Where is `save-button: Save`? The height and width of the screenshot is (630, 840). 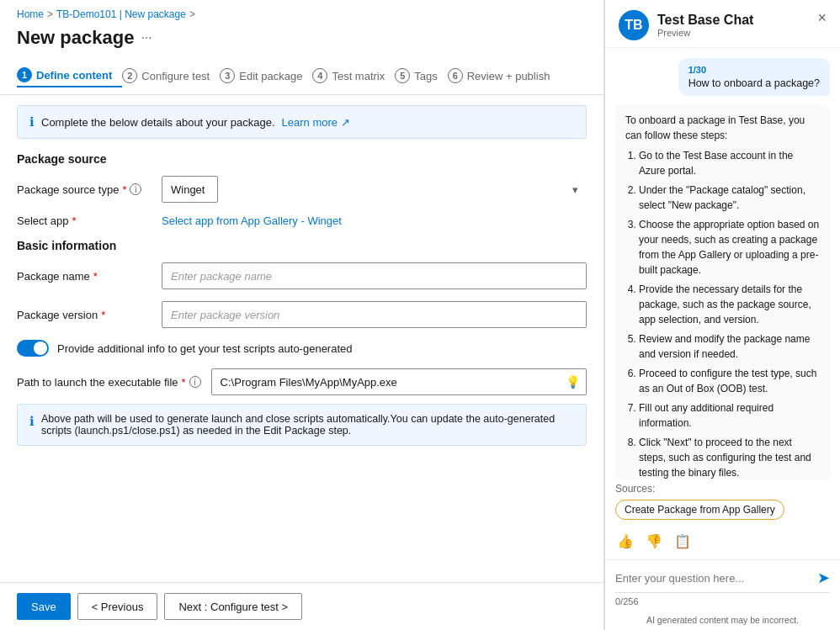
save-button: Save is located at coordinates (44, 606).